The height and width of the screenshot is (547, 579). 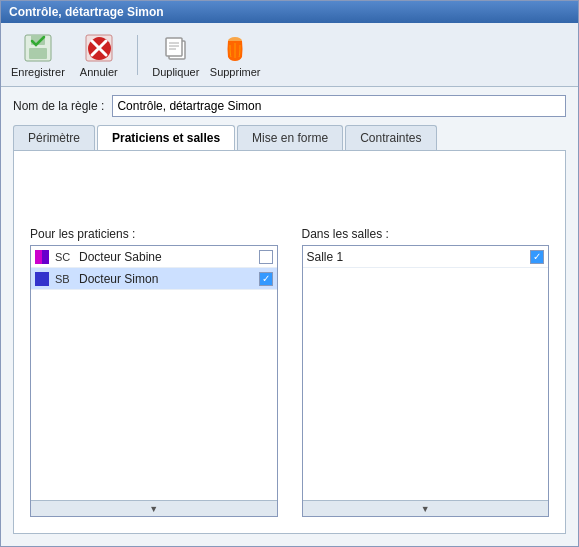 What do you see at coordinates (38, 48) in the screenshot?
I see `save-icon` at bounding box center [38, 48].